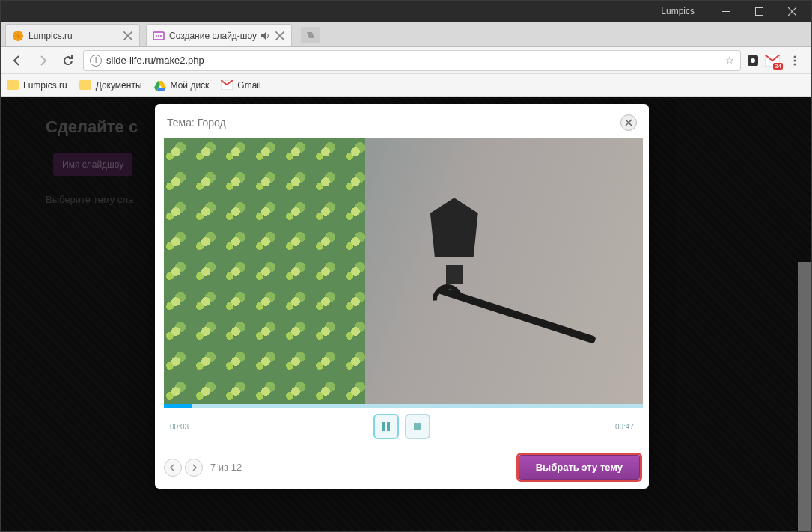 Image resolution: width=812 pixels, height=532 pixels. I want to click on browser-toolbar: i slide-life.ru/make2.php ☆ 34, so click(406, 61).